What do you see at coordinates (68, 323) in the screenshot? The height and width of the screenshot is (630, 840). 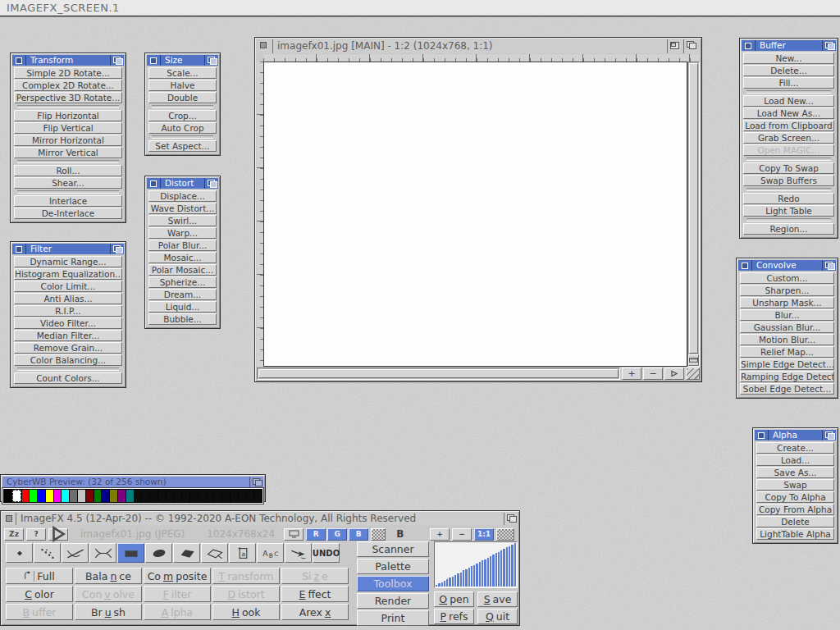 I see `video-filter-button: Video Filter...` at bounding box center [68, 323].